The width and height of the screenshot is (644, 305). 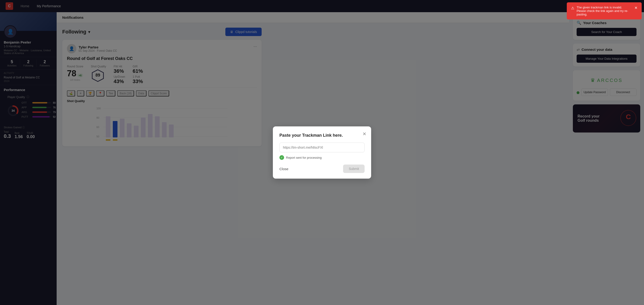 What do you see at coordinates (604, 11) in the screenshot?
I see `error-toast: ⚠ The given trackman link is invalid. Pl…` at bounding box center [604, 11].